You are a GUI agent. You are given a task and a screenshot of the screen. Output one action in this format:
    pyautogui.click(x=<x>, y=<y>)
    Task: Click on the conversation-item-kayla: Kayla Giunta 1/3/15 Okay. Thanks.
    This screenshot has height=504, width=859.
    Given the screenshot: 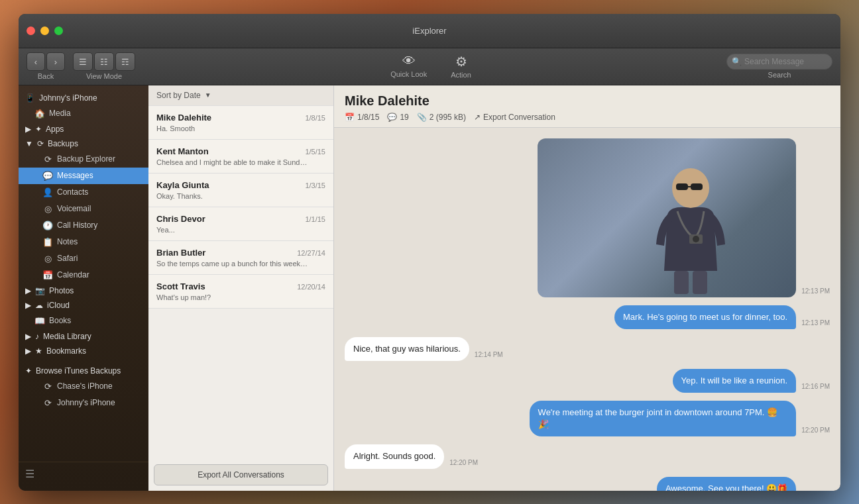 What is the action you would take?
    pyautogui.click(x=241, y=191)
    